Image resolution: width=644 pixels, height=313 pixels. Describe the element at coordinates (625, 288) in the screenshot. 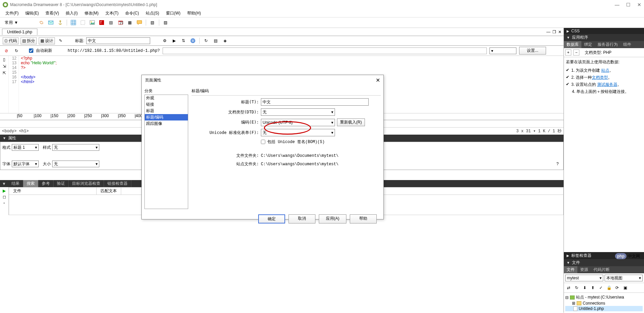

I see `expand-files-icon: ▣` at that location.